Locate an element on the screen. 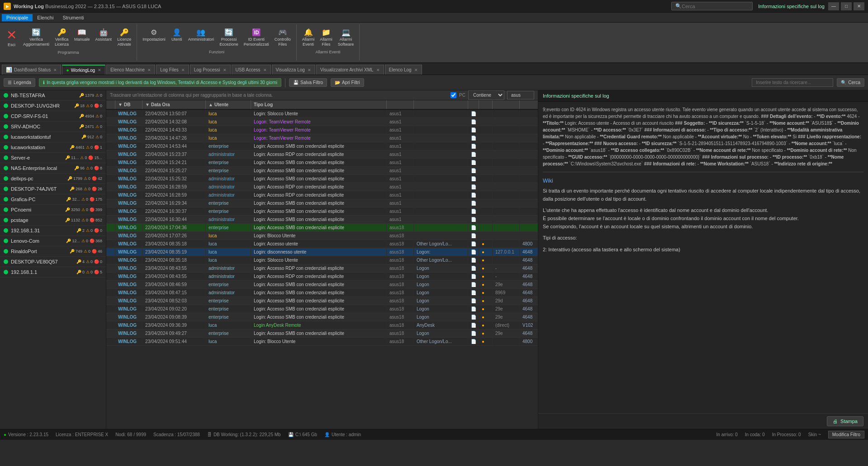 This screenshot has width=868, height=466. sidebar-item-3: SRV-ADHOC 🔑2471 ⚠0 is located at coordinates (53, 127).